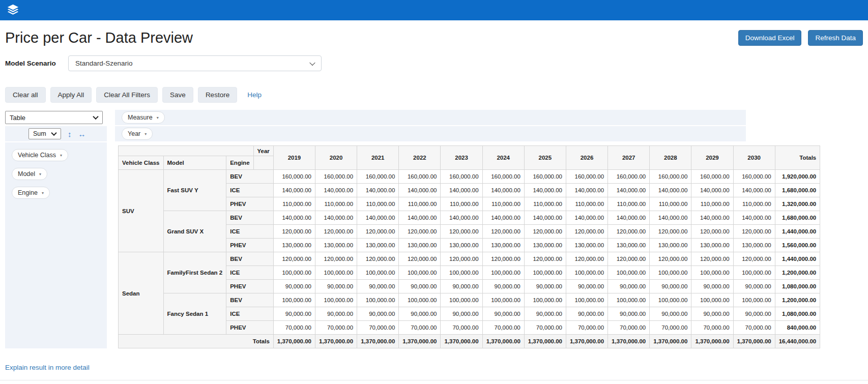 Image resolution: width=868 pixels, height=384 pixels. Describe the element at coordinates (141, 163) in the screenshot. I see `row-dimension-header: Vehicle Class` at that location.